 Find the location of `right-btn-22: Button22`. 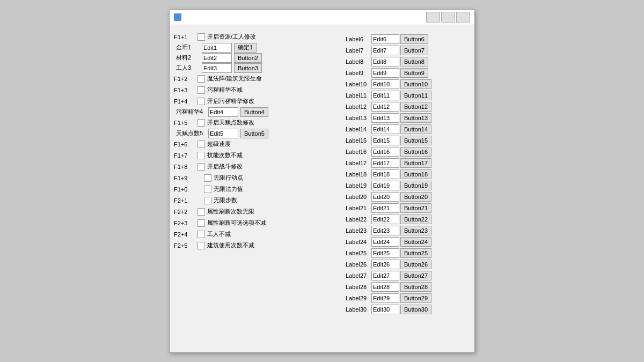

right-btn-22: Button22 is located at coordinates (416, 219).